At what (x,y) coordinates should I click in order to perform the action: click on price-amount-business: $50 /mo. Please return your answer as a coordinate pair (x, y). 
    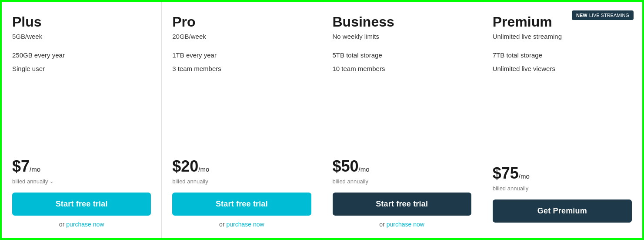
    Looking at the image, I should click on (402, 166).